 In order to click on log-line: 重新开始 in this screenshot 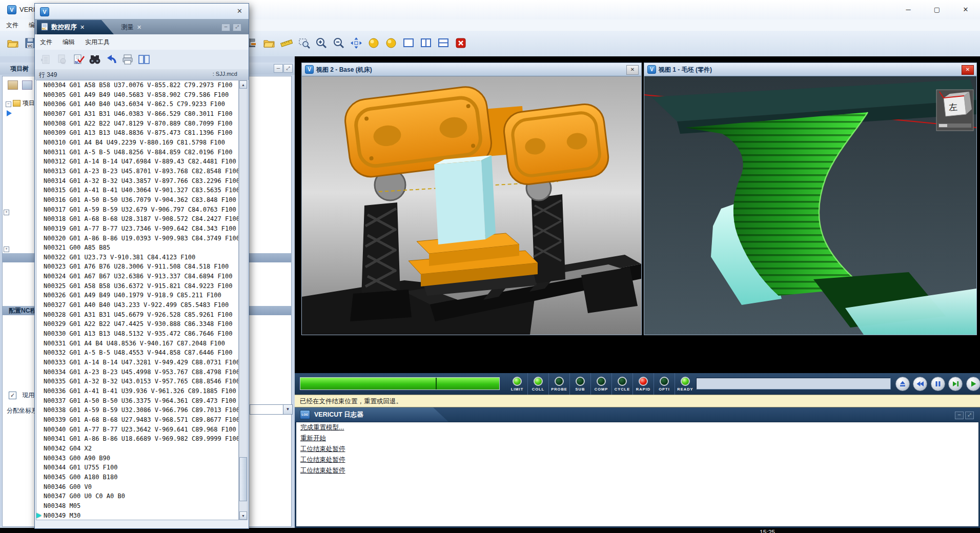, I will do `click(638, 439)`.